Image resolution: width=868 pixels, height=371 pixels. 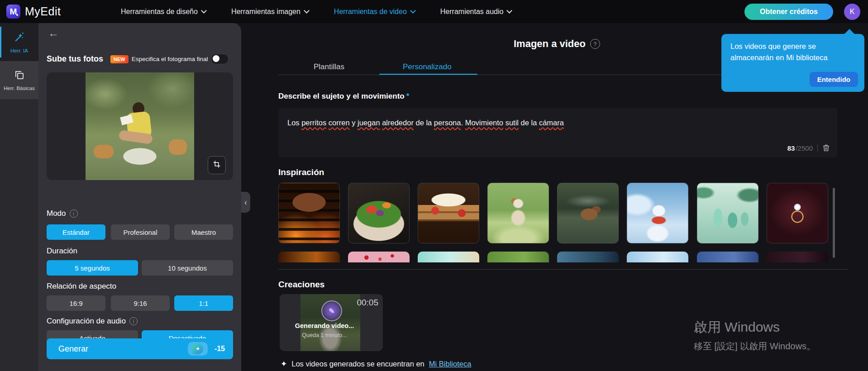 What do you see at coordinates (448, 213) in the screenshot?
I see `inspiration-thumb-pancakes` at bounding box center [448, 213].